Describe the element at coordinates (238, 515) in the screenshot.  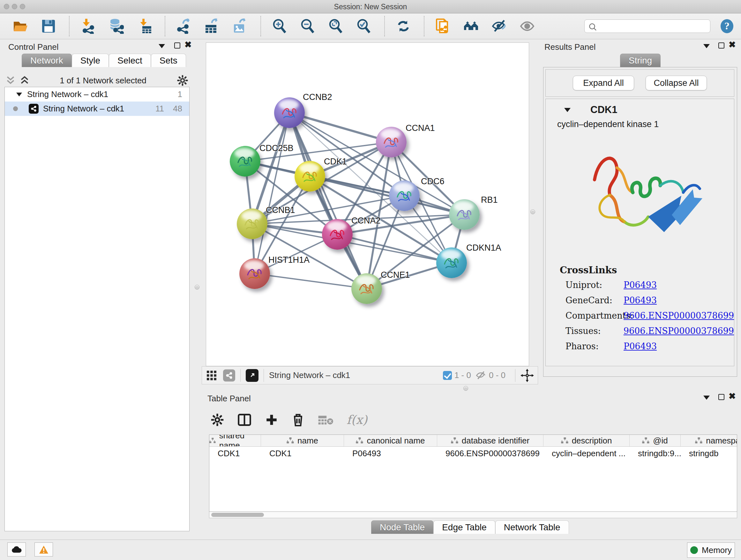
I see `scrollbar-thumb` at that location.